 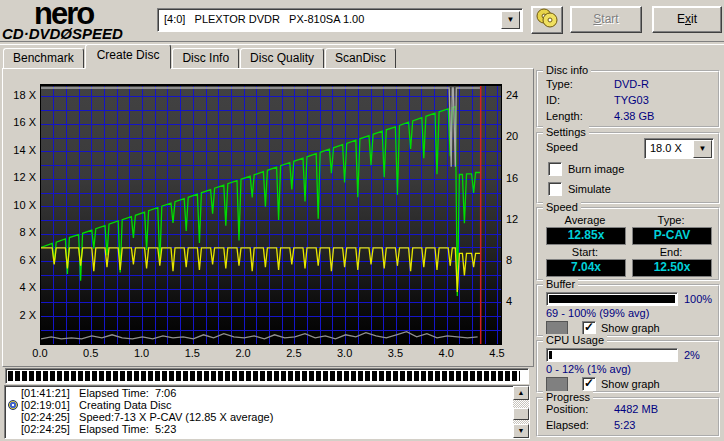 What do you see at coordinates (628, 244) in the screenshot?
I see `speed-group: Speed Average Type: 12.85x P-CAV Start: …` at bounding box center [628, 244].